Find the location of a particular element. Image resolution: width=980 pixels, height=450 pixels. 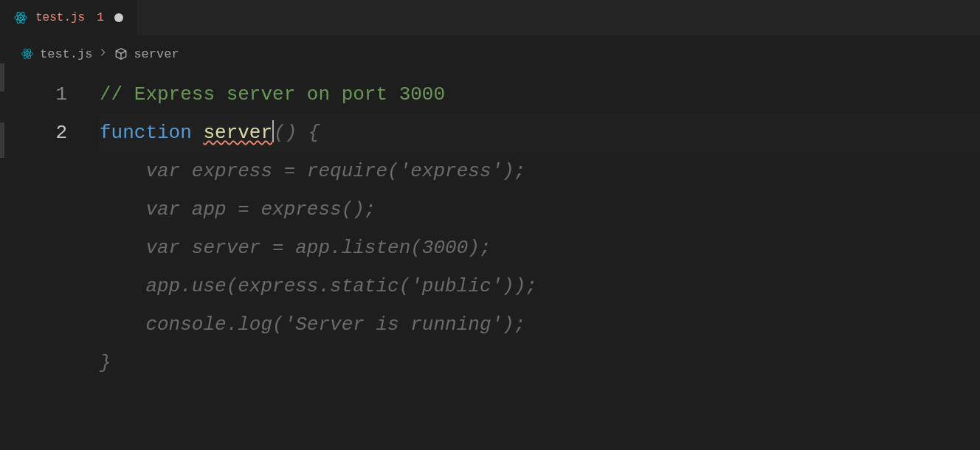

code-content: function server() { is located at coordinates (540, 133).